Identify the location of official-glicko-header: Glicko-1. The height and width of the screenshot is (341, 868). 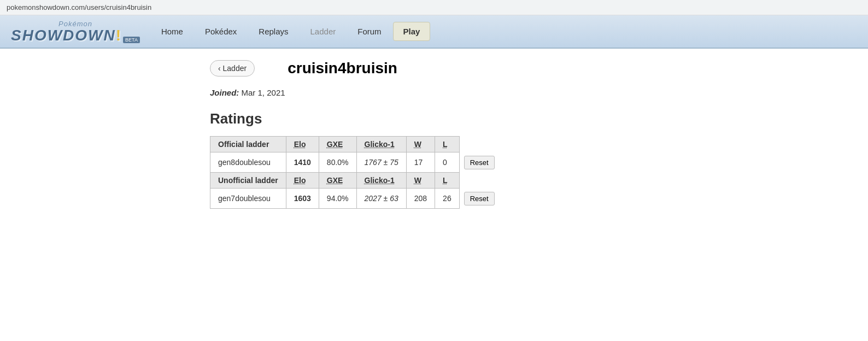
(382, 144).